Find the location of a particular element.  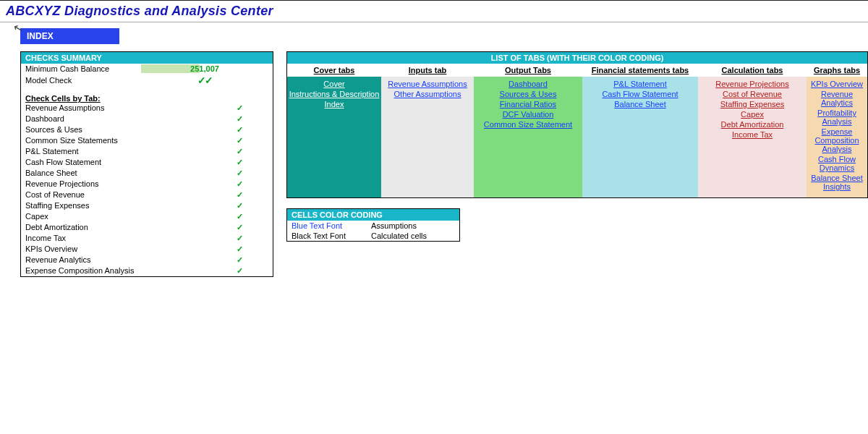

tab-link: Profitability Analysis is located at coordinates (837, 117).